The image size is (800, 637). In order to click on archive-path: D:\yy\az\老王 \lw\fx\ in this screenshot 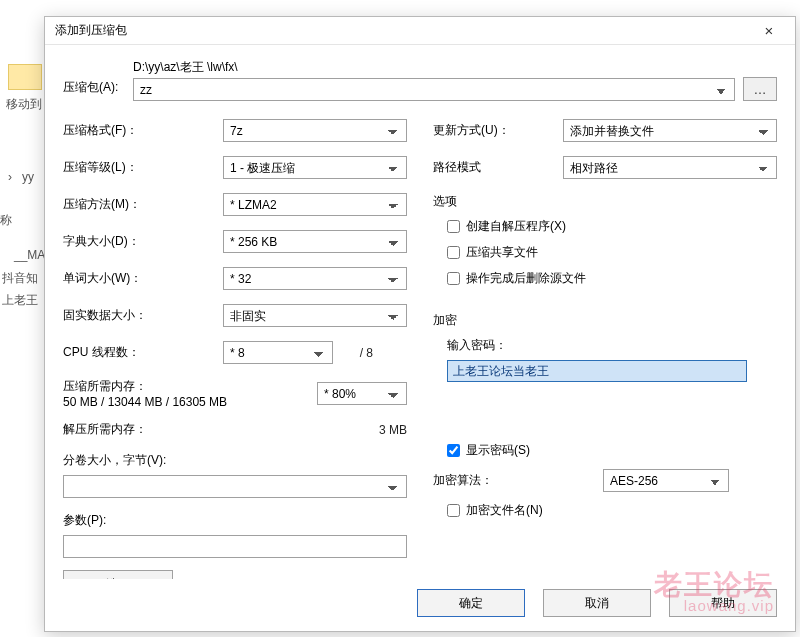, I will do `click(434, 68)`.